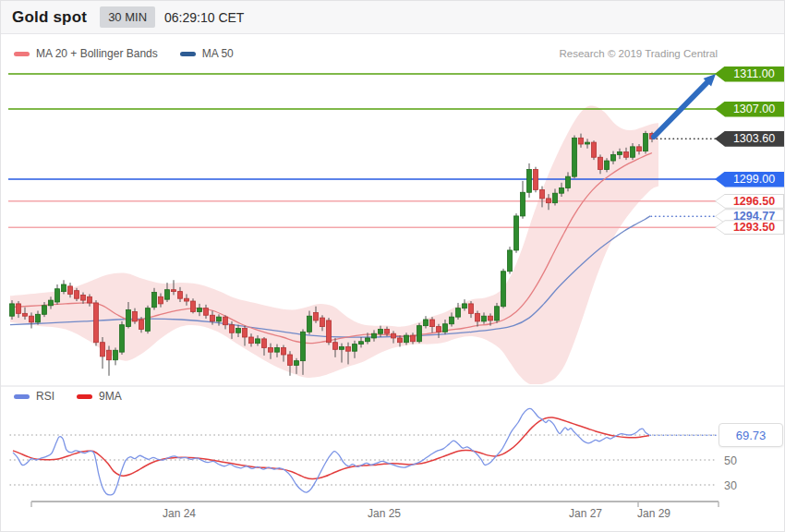 The image size is (785, 532). Describe the element at coordinates (22, 397) in the screenshot. I see `rsi-swatch-icon` at that location.